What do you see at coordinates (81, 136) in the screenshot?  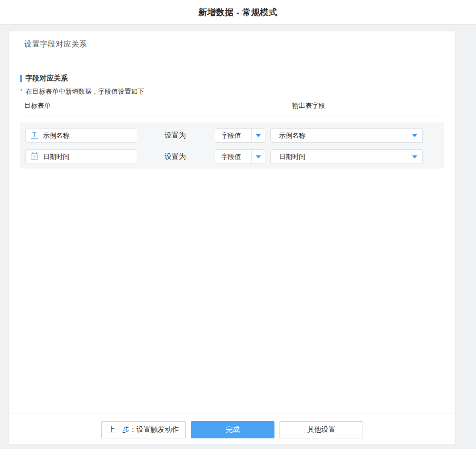 I see `target-field-input: T 示例名称` at bounding box center [81, 136].